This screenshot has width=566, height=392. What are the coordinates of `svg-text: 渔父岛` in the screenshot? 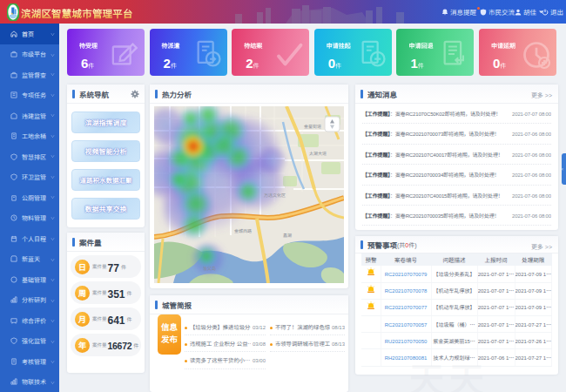 It's located at (209, 268).